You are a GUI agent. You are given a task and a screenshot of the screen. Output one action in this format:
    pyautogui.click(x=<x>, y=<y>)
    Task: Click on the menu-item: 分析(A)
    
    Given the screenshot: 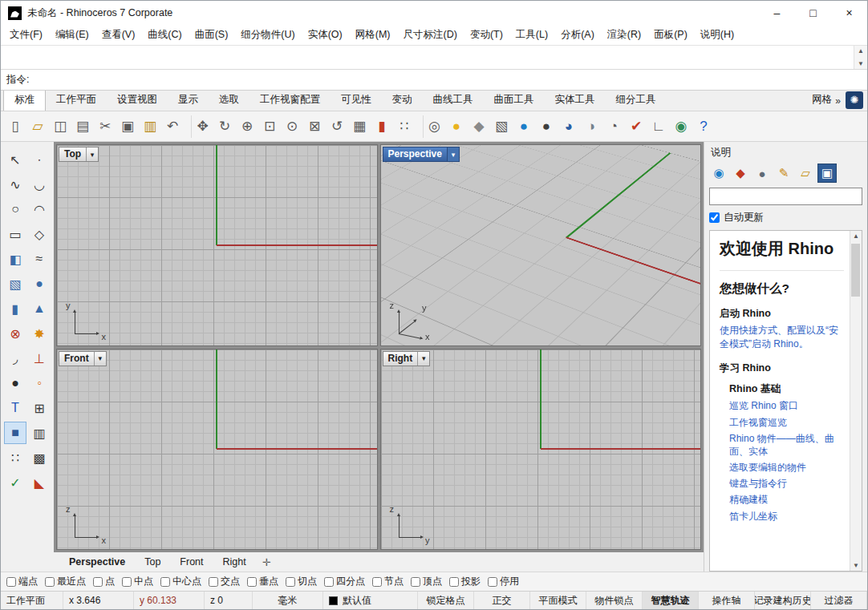 What is the action you would take?
    pyautogui.click(x=578, y=35)
    